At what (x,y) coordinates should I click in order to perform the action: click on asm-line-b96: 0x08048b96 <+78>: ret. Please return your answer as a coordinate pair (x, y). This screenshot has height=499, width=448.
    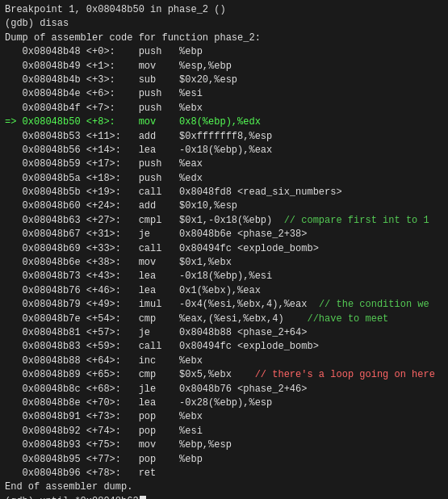
    Looking at the image, I should click on (224, 473).